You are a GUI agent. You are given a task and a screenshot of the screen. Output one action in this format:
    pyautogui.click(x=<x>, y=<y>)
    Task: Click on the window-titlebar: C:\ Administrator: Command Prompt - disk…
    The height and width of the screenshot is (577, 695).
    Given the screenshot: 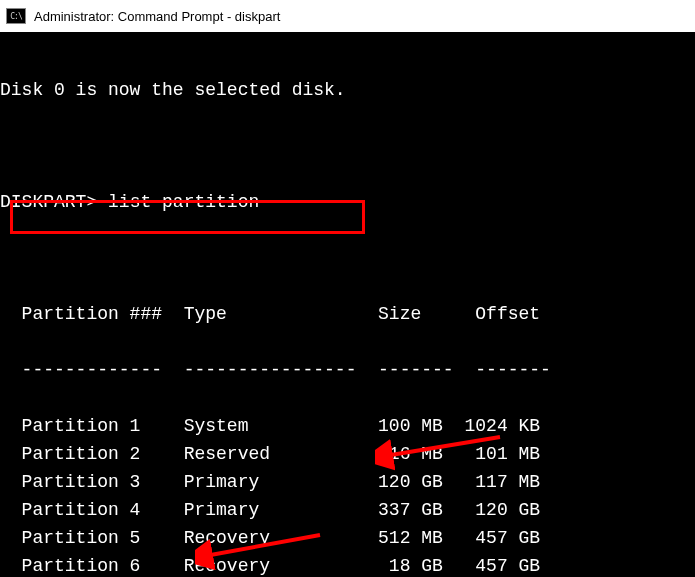 What is the action you would take?
    pyautogui.click(x=348, y=16)
    